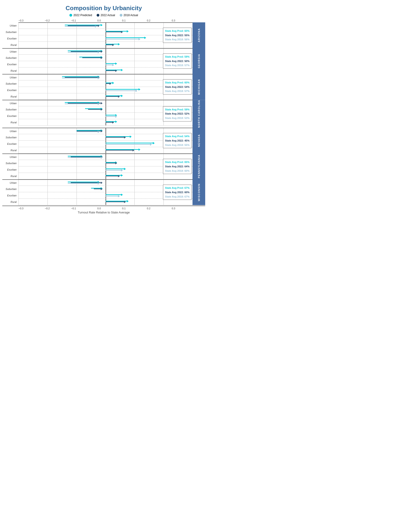 Image resolution: width=415 pixels, height=532 pixels. I want to click on state-label-arizona: ARIZONA, so click(199, 35).